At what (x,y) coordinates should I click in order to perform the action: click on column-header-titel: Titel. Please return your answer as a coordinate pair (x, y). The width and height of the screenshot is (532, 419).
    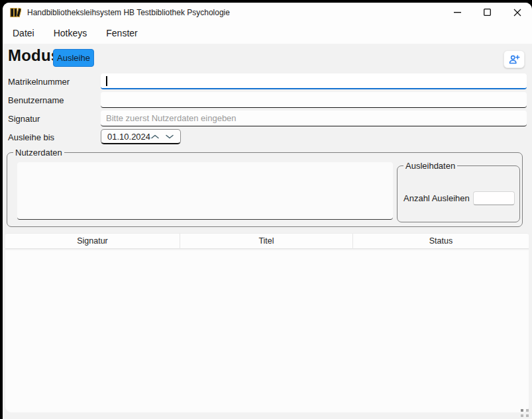
    Looking at the image, I should click on (266, 241).